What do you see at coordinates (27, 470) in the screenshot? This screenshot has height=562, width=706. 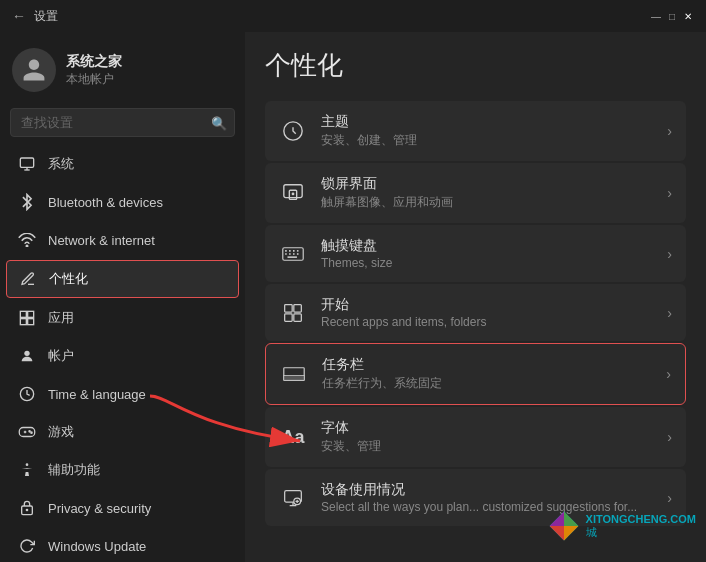 I see `accessibility-icon` at bounding box center [27, 470].